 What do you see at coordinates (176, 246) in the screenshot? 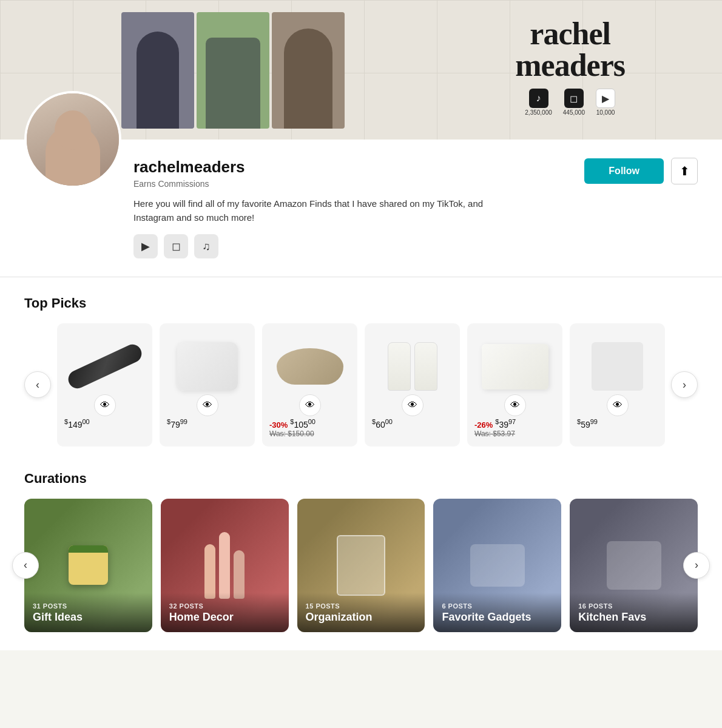
I see `instagram-social-button: ◻` at bounding box center [176, 246].